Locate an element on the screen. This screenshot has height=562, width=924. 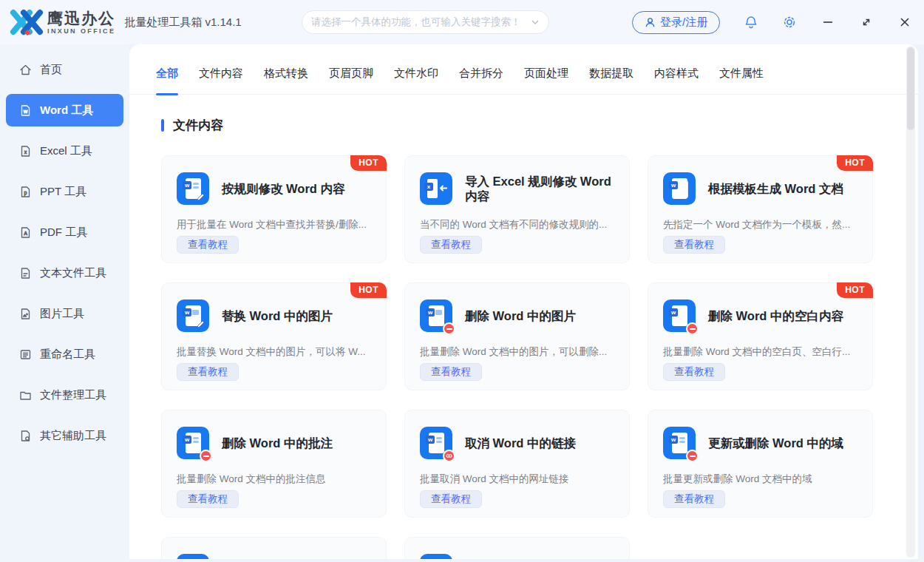
tool-card: HOTw 删除 Word 中的空白内容 批量删除 Word 文档中的空白页、空白… is located at coordinates (760, 336).